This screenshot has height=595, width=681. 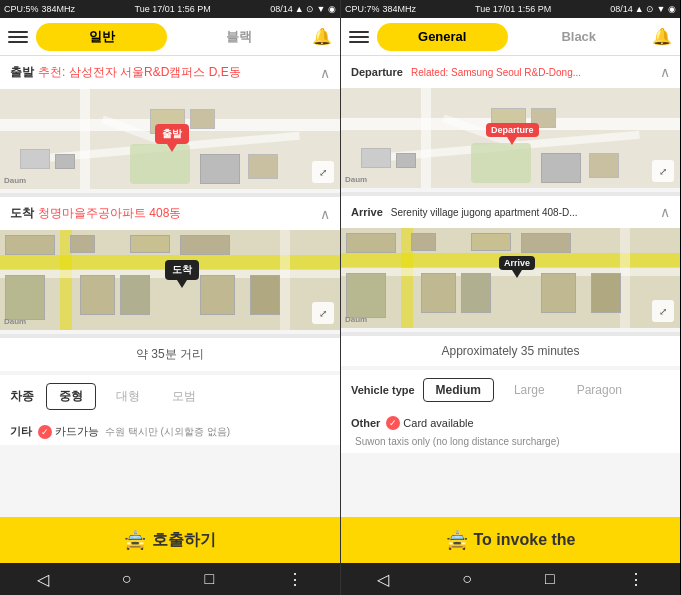 I want to click on departure-section-right: Departure Related: Samsung Seoul R&D-Don…, so click(x=510, y=122).